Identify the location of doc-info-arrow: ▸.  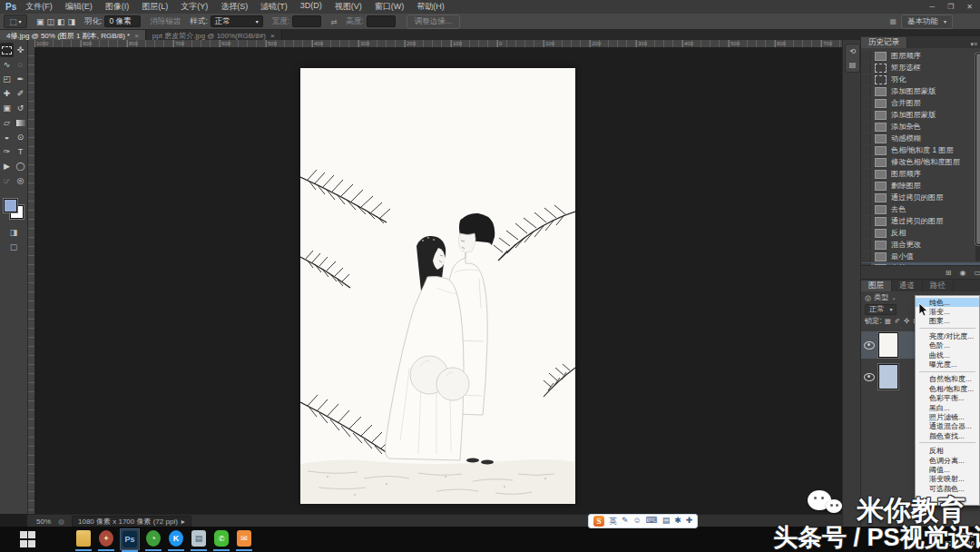
(183, 521).